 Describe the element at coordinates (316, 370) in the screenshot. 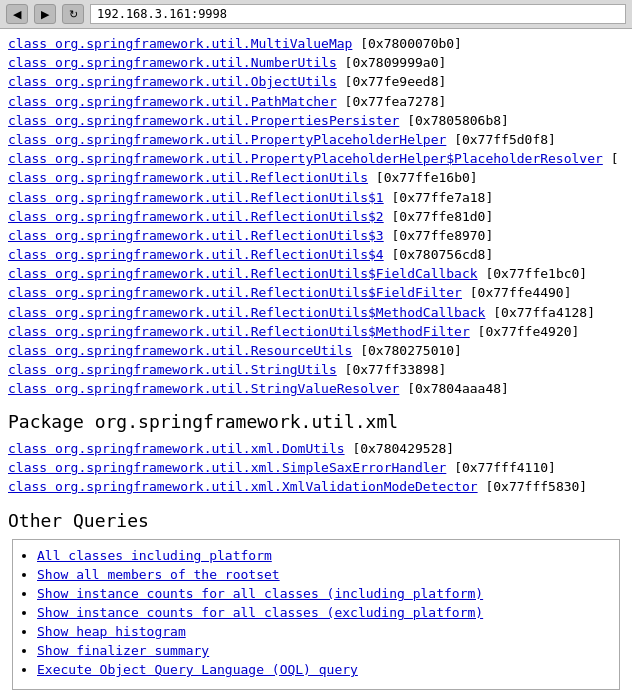

I see `class-line: class org.springframework.util.StringUti…` at that location.